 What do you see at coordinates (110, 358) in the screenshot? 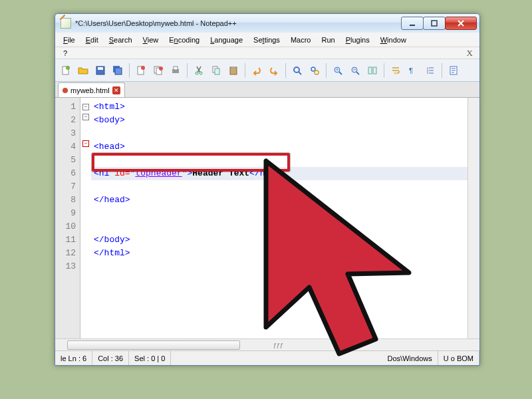
I see `status-col: Col : 36` at bounding box center [110, 358].